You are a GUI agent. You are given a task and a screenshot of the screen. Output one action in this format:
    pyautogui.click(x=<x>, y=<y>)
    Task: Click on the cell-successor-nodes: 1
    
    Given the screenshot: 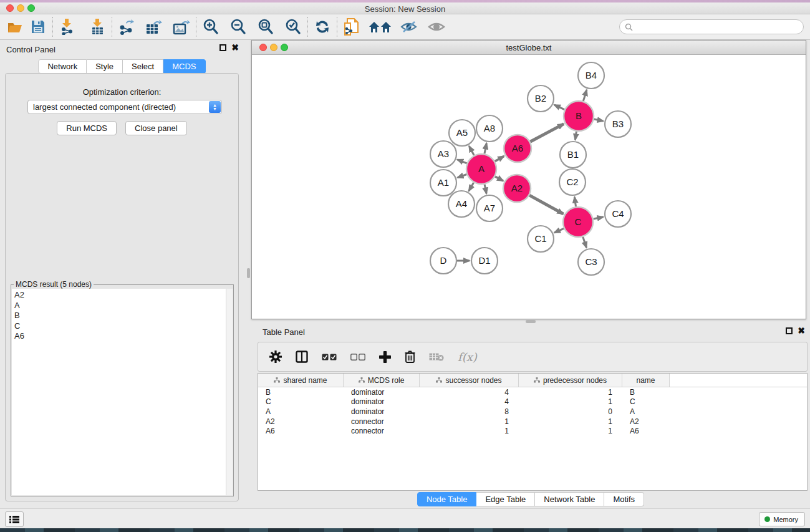 What is the action you would take?
    pyautogui.click(x=469, y=422)
    